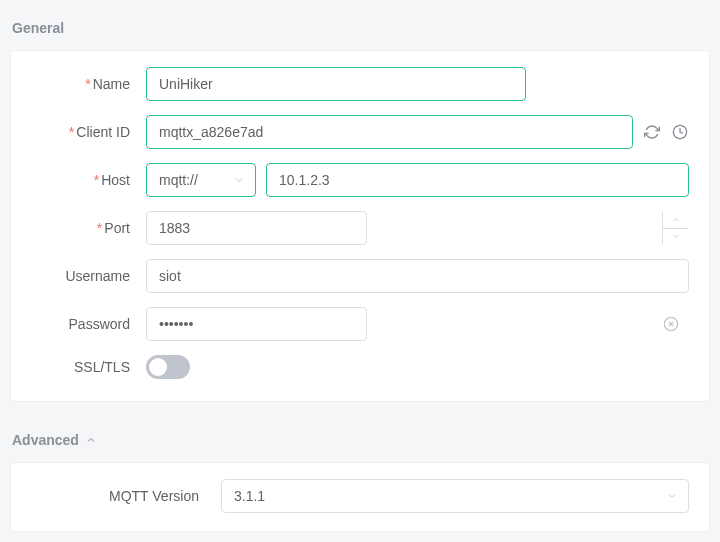  I want to click on mqtt-version-label: MQTT Version, so click(121, 496).